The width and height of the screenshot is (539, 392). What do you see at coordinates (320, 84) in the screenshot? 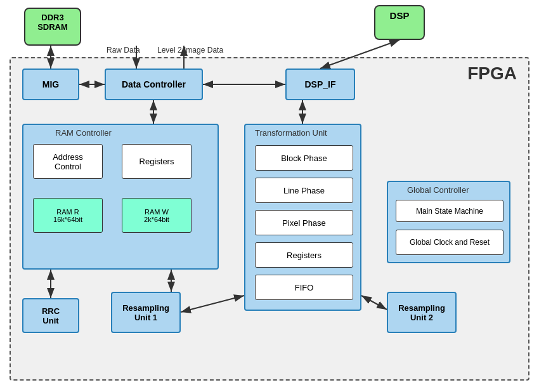
I see `dsp-if-box: DSP_IF` at bounding box center [320, 84].